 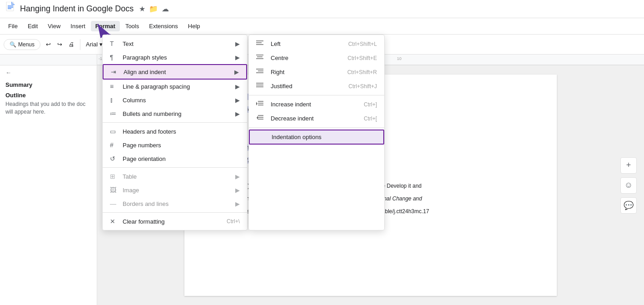 I want to click on page-orientation-icon: ↺, so click(x=114, y=159).